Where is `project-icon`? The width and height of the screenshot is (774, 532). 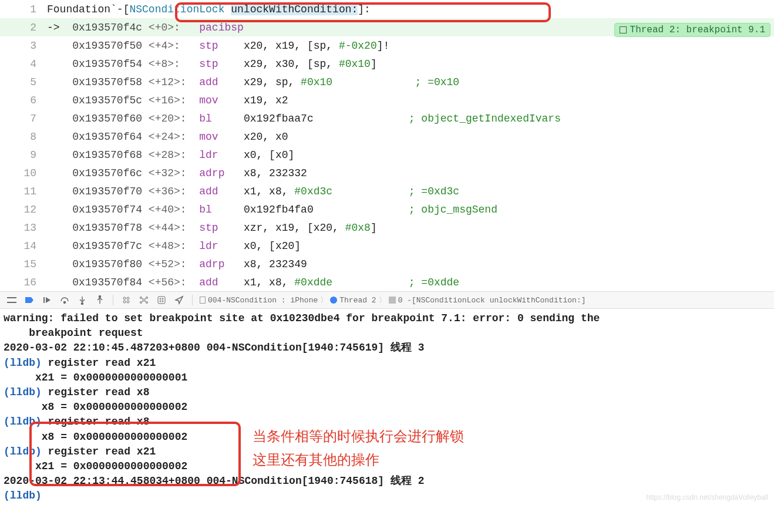 project-icon is located at coordinates (203, 300).